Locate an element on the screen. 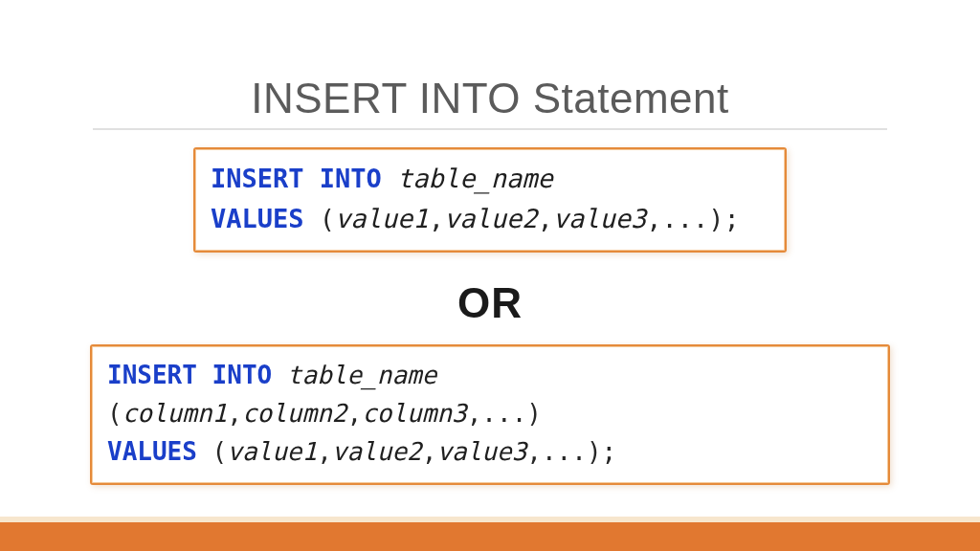 The width and height of the screenshot is (980, 551). or-separator: OR is located at coordinates (490, 303).